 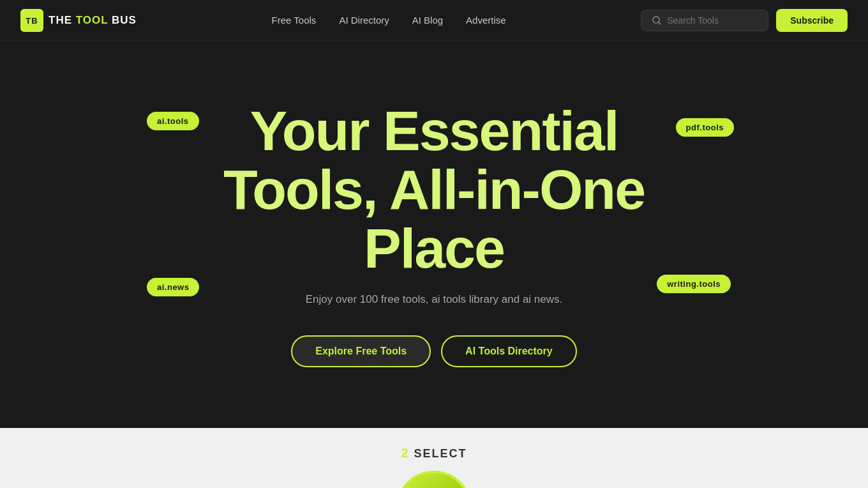 What do you see at coordinates (79, 20) in the screenshot?
I see `logo: TB THE TOOL BUS` at bounding box center [79, 20].